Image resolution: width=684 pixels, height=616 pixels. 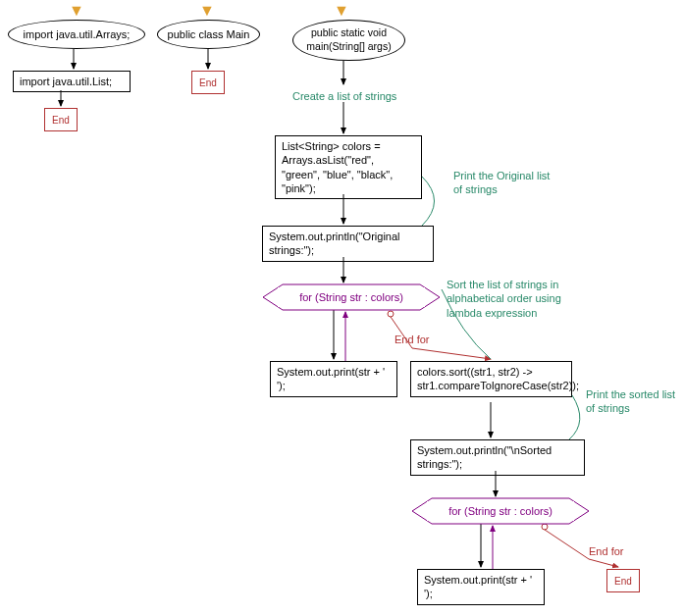 I want to click on node-for-loop-2: for (String str : colors), so click(x=500, y=511).